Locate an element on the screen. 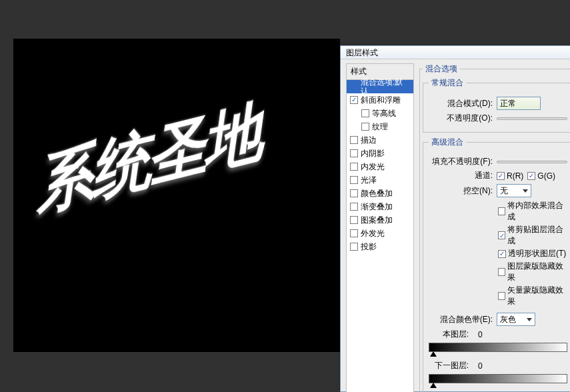 The width and height of the screenshot is (570, 392). fill-opacity-label: 填充不透明度(F): is located at coordinates (461, 161).